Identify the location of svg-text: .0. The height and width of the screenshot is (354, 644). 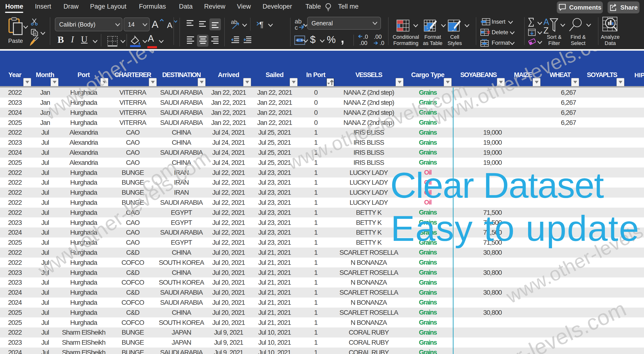
(366, 37).